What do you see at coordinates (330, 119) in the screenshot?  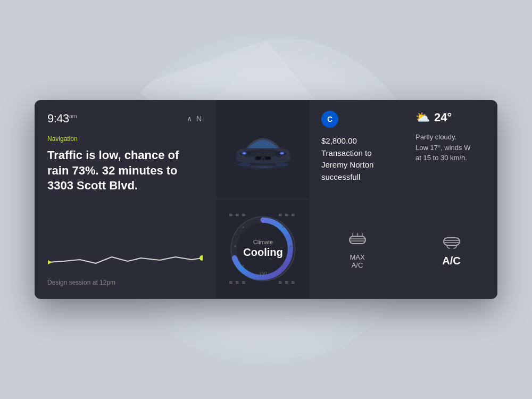 I see `bank-letter: C` at bounding box center [330, 119].